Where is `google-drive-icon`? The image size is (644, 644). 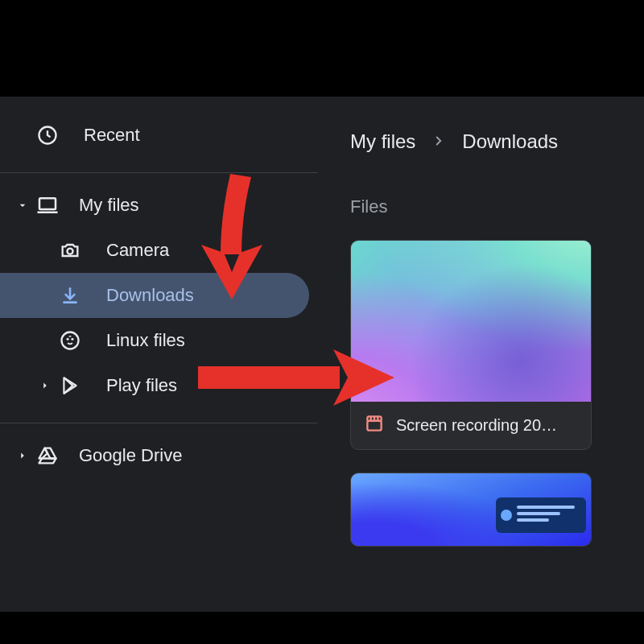 google-drive-icon is located at coordinates (47, 456).